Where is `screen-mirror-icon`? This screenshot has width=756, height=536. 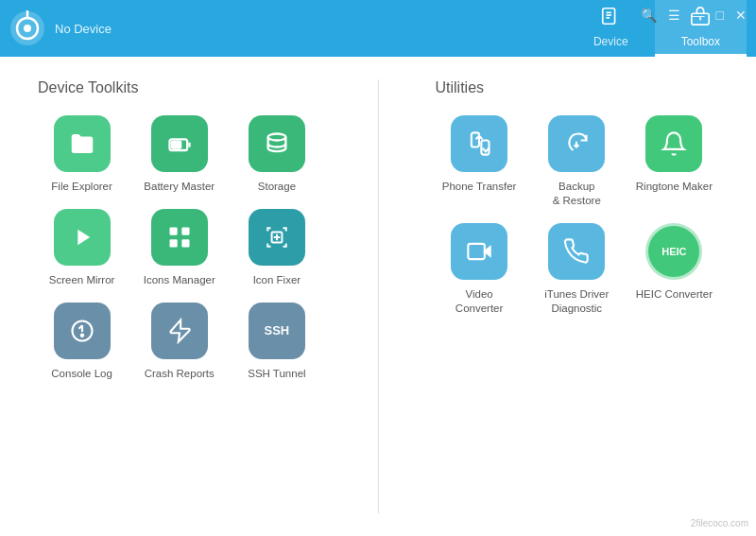
screen-mirror-icon is located at coordinates (82, 237).